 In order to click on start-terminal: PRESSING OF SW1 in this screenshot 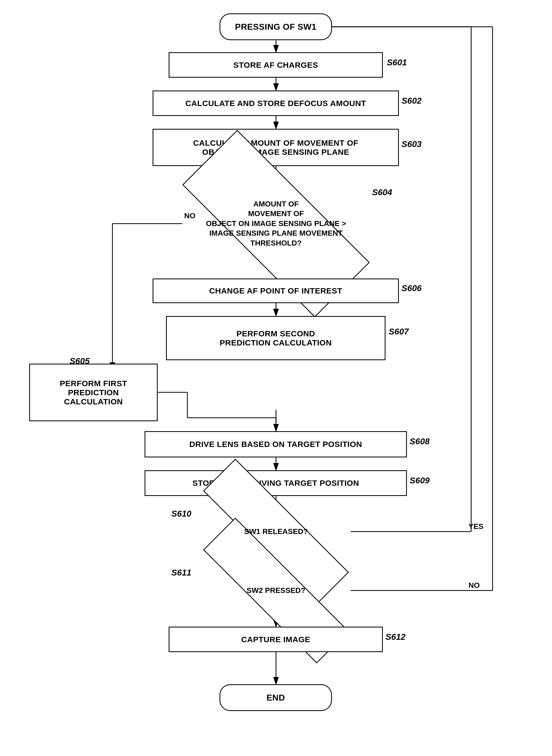, I will do `click(276, 27)`.